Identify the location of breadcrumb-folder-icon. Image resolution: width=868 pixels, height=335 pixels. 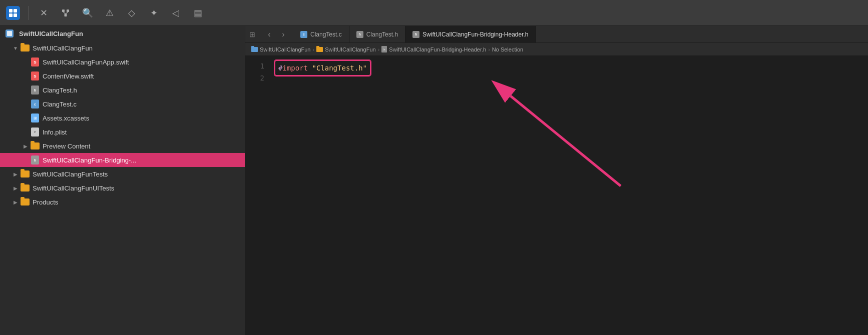
(319, 50).